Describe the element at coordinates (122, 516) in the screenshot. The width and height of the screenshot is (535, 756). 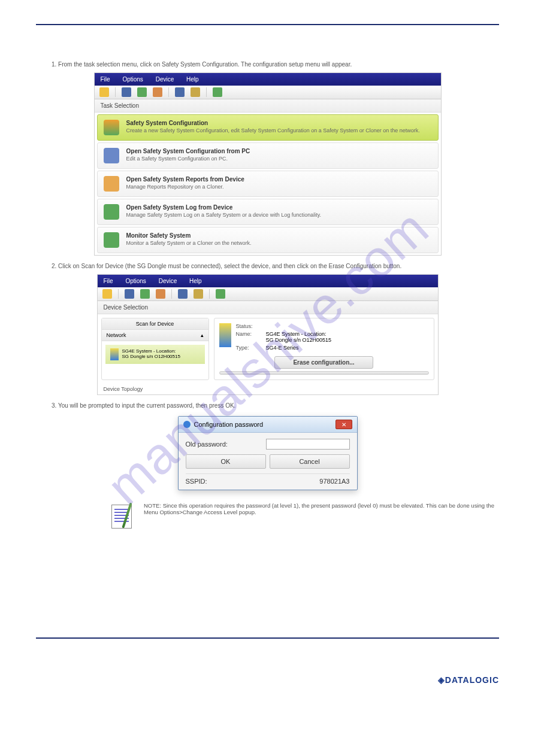
I see `notepad-icon` at that location.